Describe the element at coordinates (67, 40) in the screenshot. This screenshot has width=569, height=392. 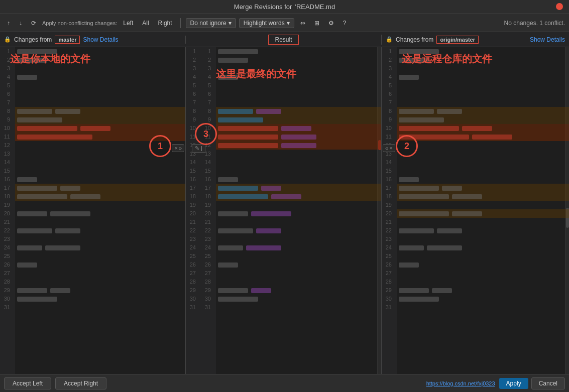
I see `left-branch-label: master` at that location.